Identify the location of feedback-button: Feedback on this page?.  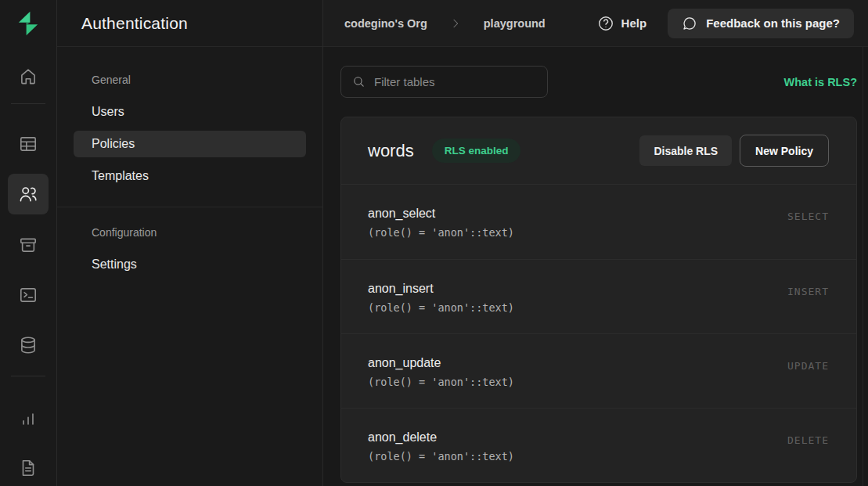
(761, 23).